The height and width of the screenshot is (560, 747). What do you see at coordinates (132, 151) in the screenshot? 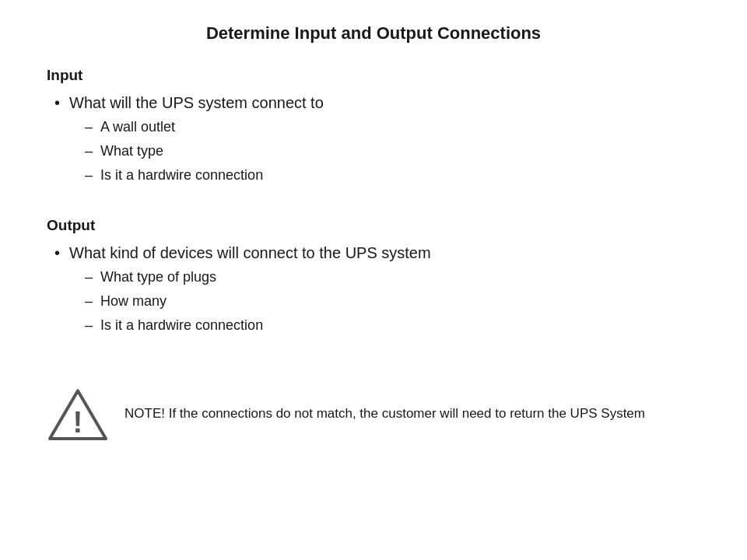
I see `input-sub-text-2: What type` at bounding box center [132, 151].